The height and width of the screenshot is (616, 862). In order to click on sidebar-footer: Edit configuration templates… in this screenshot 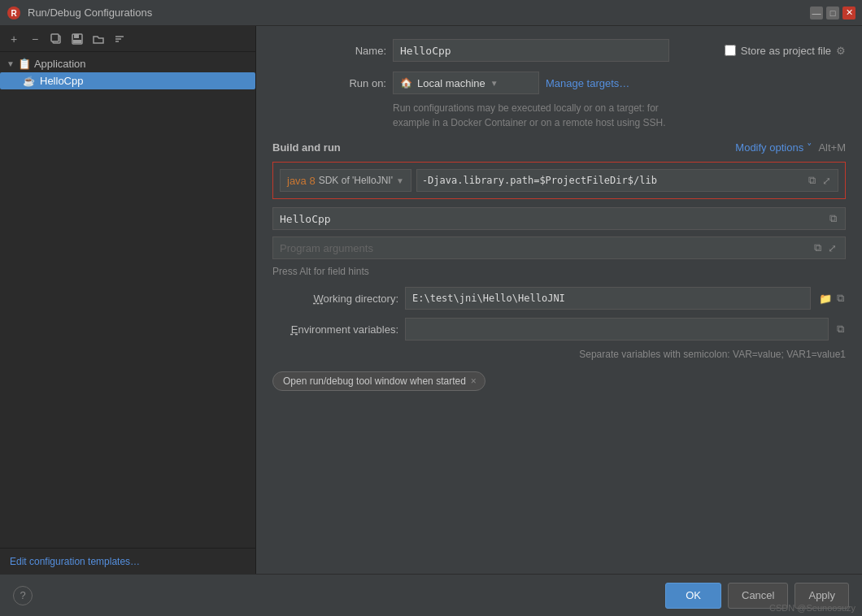, I will do `click(128, 561)`.